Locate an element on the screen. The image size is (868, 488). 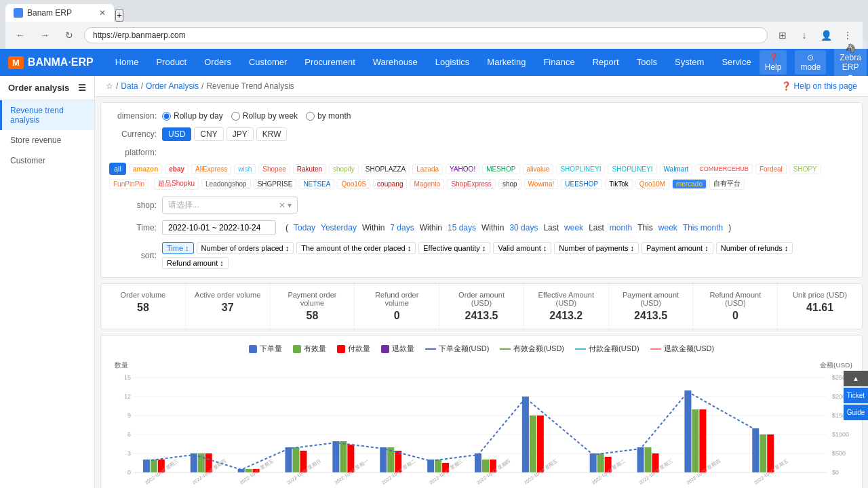
platform-shopify: shopify is located at coordinates (344, 169).